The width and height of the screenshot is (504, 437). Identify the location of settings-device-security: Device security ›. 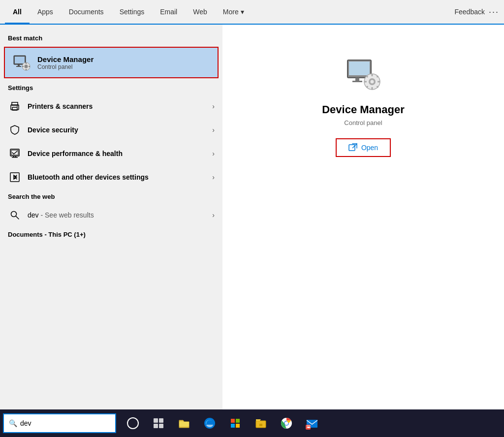
(111, 130).